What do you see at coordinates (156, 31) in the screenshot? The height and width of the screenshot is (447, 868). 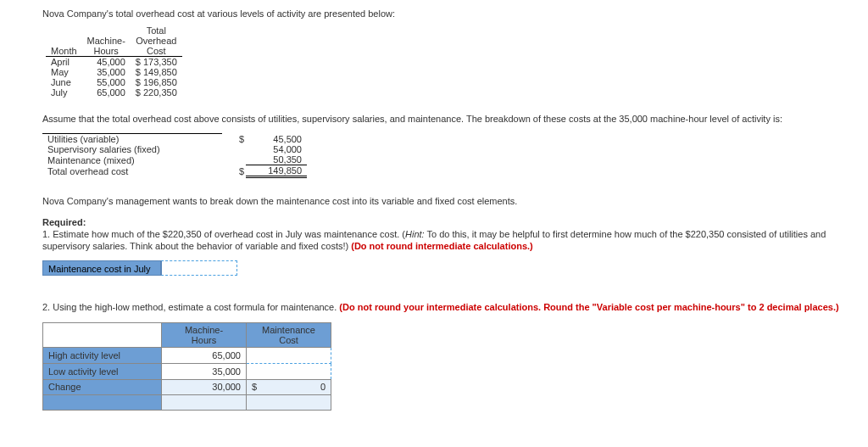 I see `col-total: Total` at bounding box center [156, 31].